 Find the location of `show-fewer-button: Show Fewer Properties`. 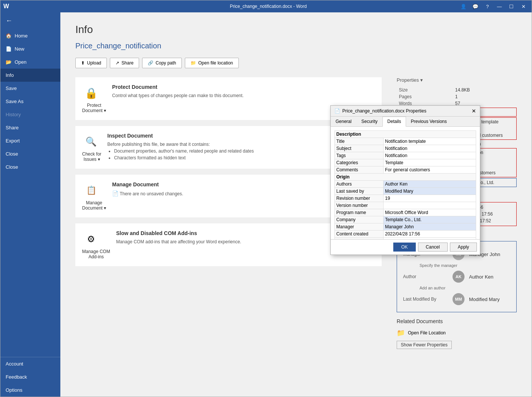

show-fewer-button: Show Fewer Properties is located at coordinates (457, 344).